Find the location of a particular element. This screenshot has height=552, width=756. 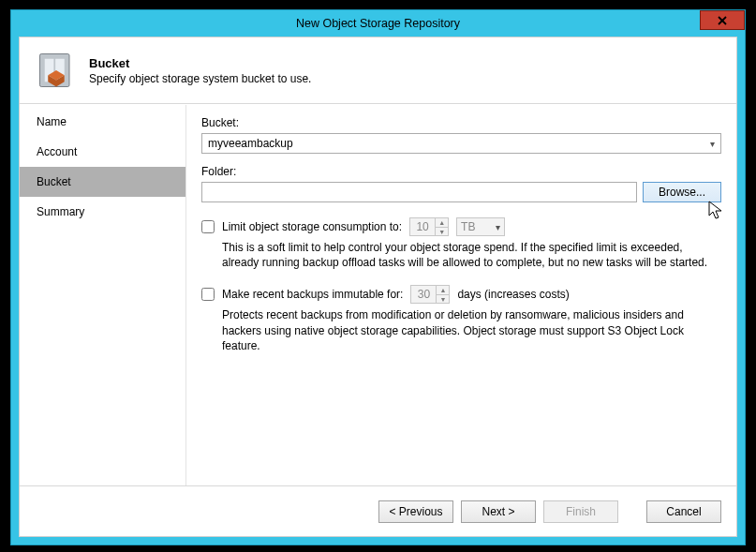

bucket-icon is located at coordinates (56, 70).